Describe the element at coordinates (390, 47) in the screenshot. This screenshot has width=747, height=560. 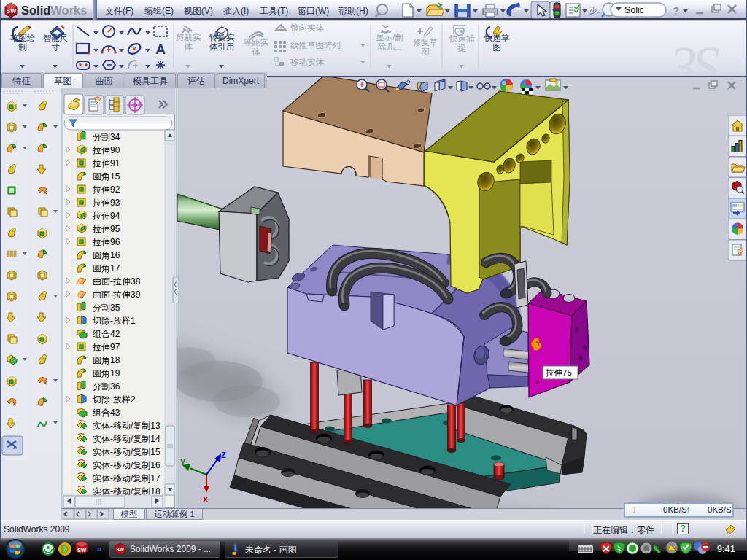
I see `svg-text: 除几...` at that location.